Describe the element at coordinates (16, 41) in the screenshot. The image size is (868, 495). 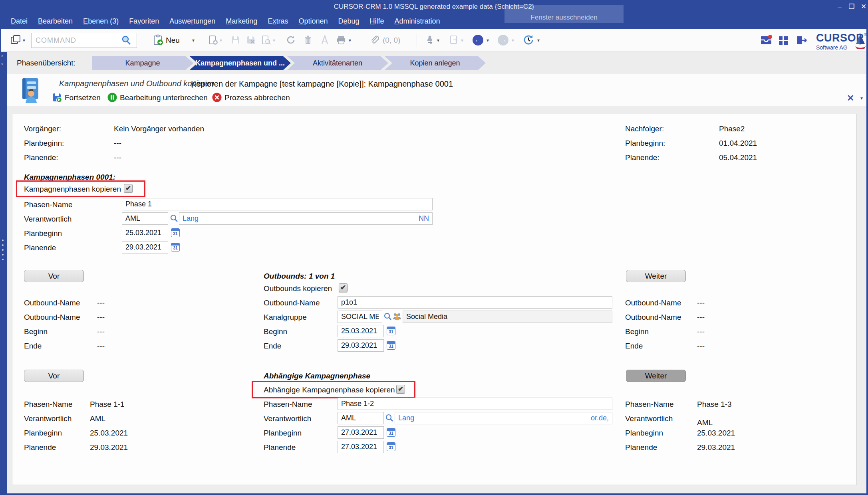
I see `window-stack-icon` at that location.